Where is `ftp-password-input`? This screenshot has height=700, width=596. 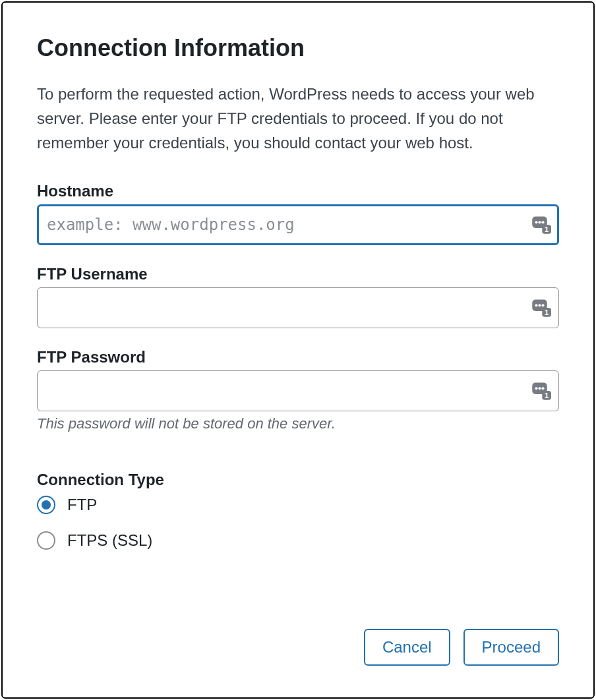
ftp-password-input is located at coordinates (298, 391).